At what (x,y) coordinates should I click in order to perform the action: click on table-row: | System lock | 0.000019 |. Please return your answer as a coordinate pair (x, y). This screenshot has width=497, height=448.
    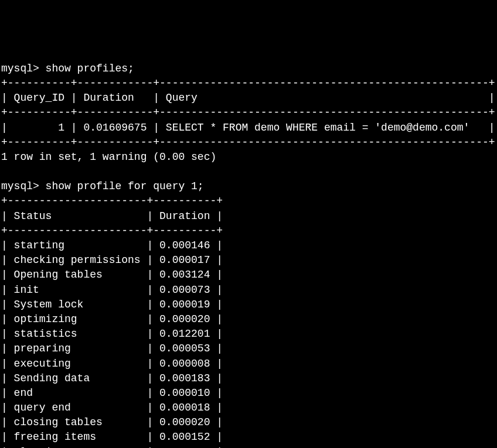
    Looking at the image, I should click on (112, 305).